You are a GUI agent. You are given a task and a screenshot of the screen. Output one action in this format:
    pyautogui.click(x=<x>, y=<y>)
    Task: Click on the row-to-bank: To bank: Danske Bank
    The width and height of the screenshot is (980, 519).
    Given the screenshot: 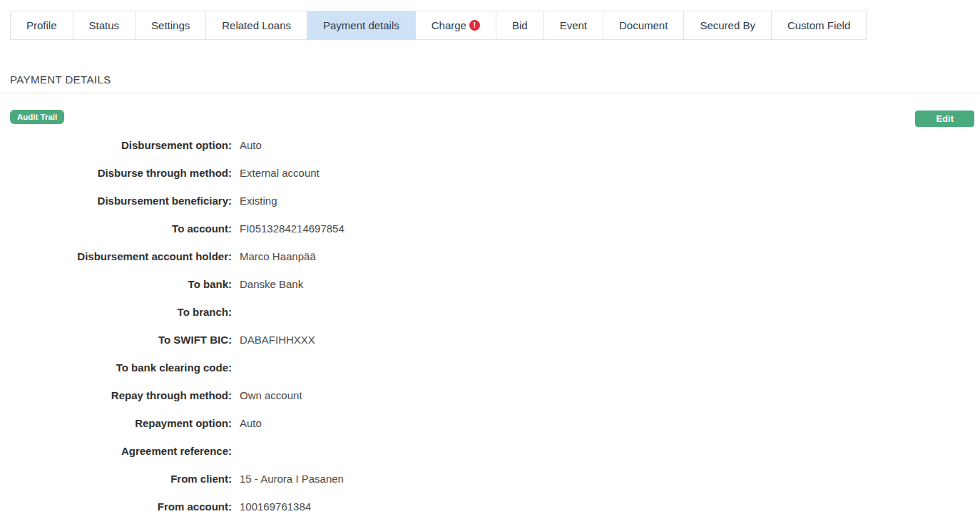 What is the action you would take?
    pyautogui.click(x=490, y=284)
    